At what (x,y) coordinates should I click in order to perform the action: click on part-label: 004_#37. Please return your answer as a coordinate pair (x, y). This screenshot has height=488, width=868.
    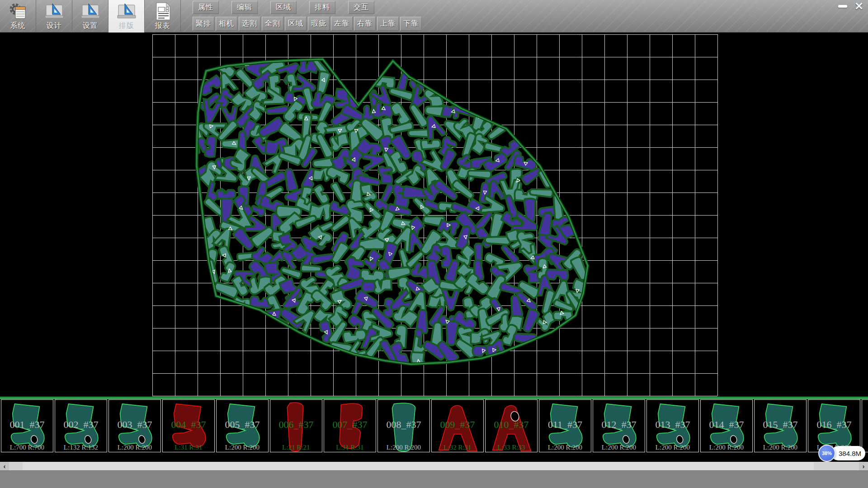
    Looking at the image, I should click on (189, 424).